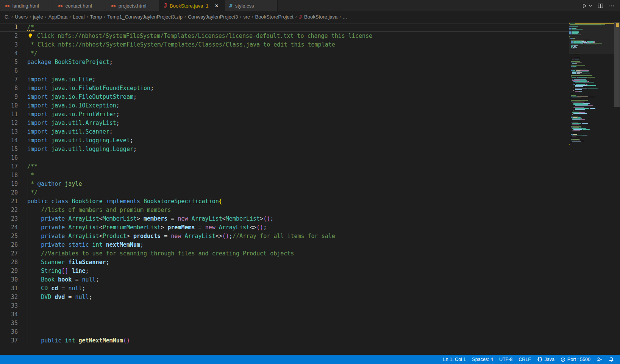 Image resolution: width=620 pixels, height=364 pixels. Describe the element at coordinates (9, 280) in the screenshot. I see `line-number: 30` at that location.